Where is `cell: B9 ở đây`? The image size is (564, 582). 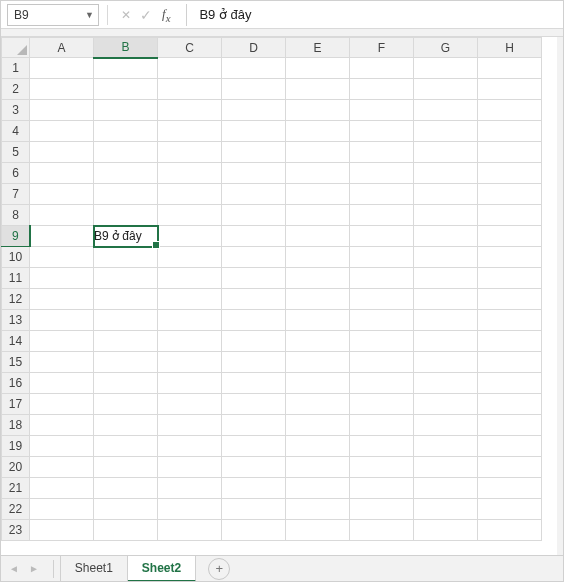 cell: B9 ở đây is located at coordinates (126, 236).